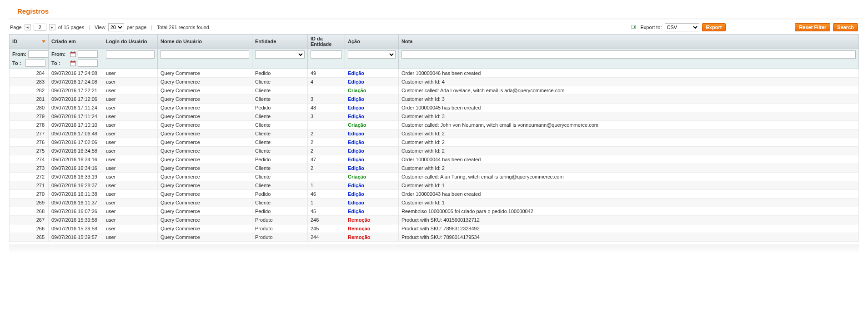 This screenshot has width=868, height=333. I want to click on cell-created: 09/07/2016 16:07:26, so click(76, 212).